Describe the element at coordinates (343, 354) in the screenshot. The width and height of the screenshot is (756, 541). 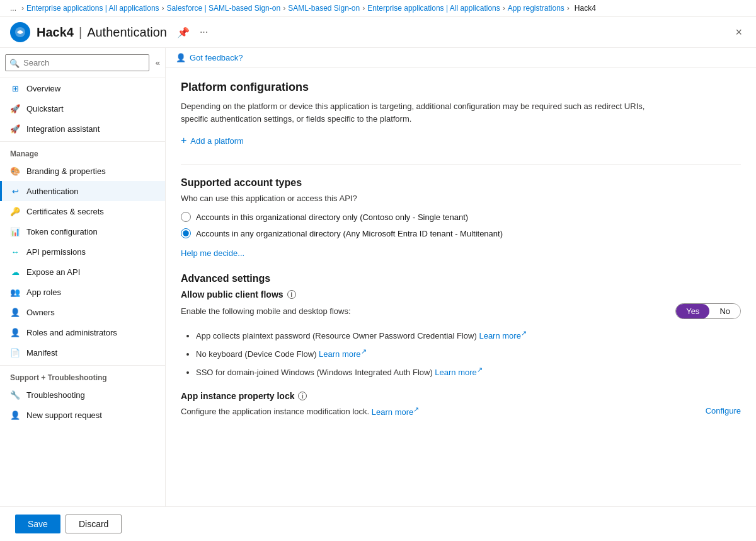
I see `bullet-2-learn-more: Learn more↗` at that location.